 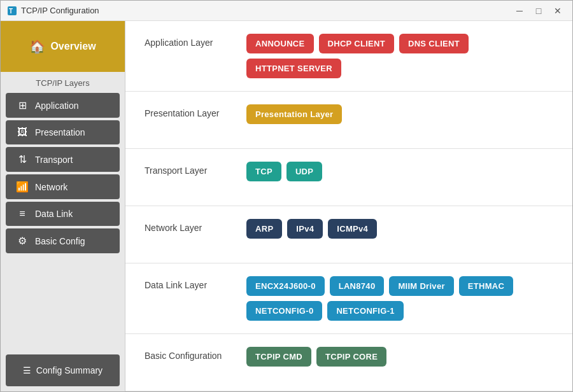 What do you see at coordinates (62, 241) in the screenshot?
I see `sidebar-item-basicconfig: ⚙ Basic Config` at bounding box center [62, 241].